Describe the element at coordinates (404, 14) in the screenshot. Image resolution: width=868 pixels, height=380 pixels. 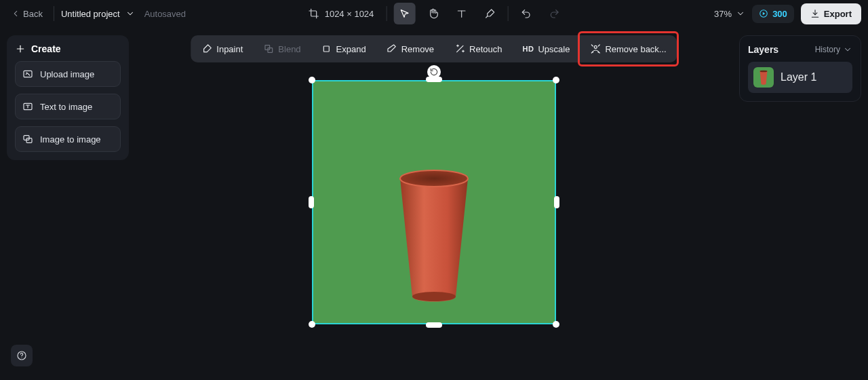
I see `cursor-tool-button` at that location.